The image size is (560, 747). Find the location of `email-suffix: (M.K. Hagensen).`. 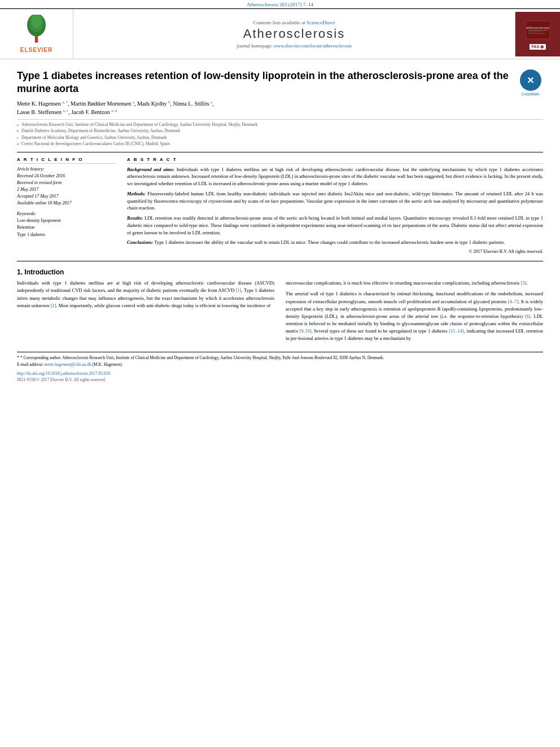

email-suffix: (M.K. Hagensen). is located at coordinates (108, 365).